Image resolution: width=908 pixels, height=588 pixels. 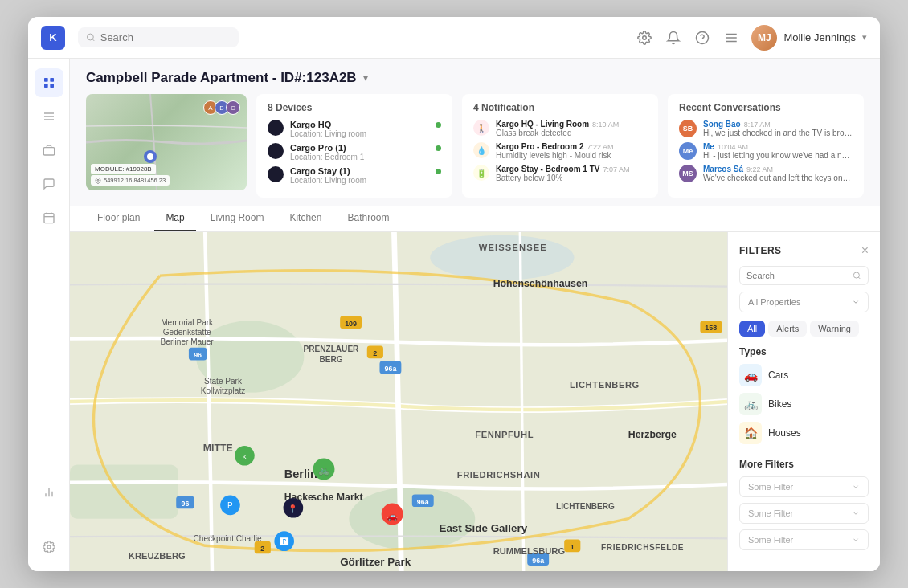 I want to click on type-bikes: 🚲 Bikes, so click(x=804, y=404).